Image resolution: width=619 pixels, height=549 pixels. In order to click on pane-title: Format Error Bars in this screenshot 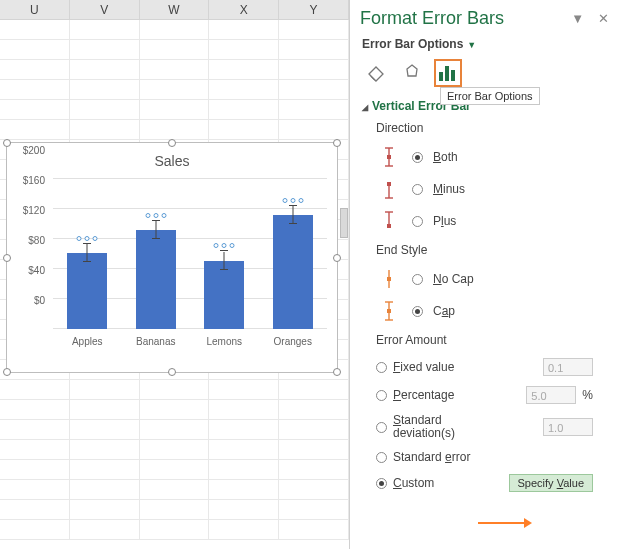, I will do `click(432, 18)`.